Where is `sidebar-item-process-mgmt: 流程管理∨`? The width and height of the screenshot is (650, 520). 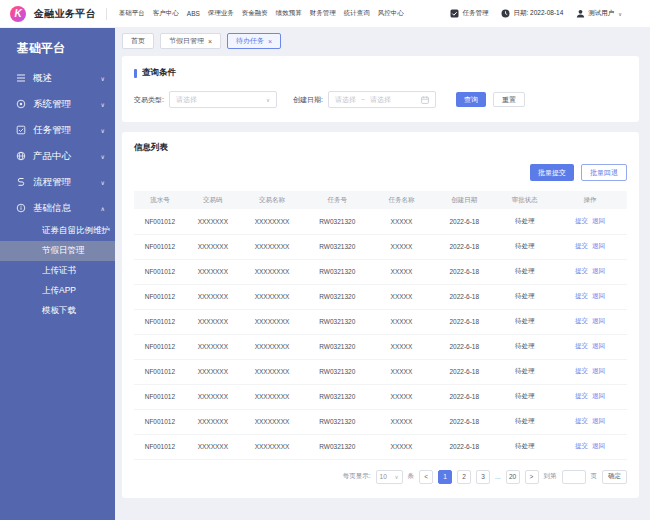
sidebar-item-process-mgmt: 流程管理∨ is located at coordinates (58, 182).